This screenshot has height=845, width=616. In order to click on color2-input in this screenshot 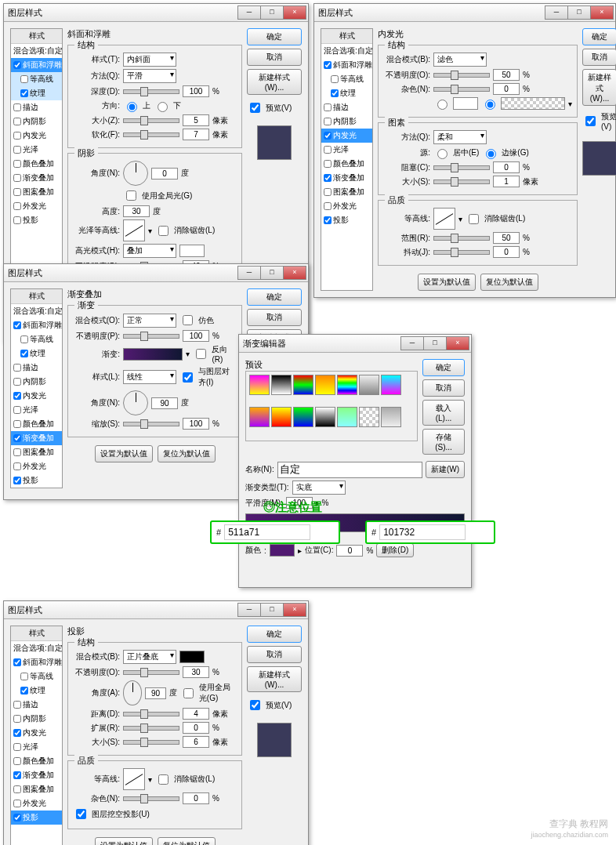, I will do `click(422, 532)`.